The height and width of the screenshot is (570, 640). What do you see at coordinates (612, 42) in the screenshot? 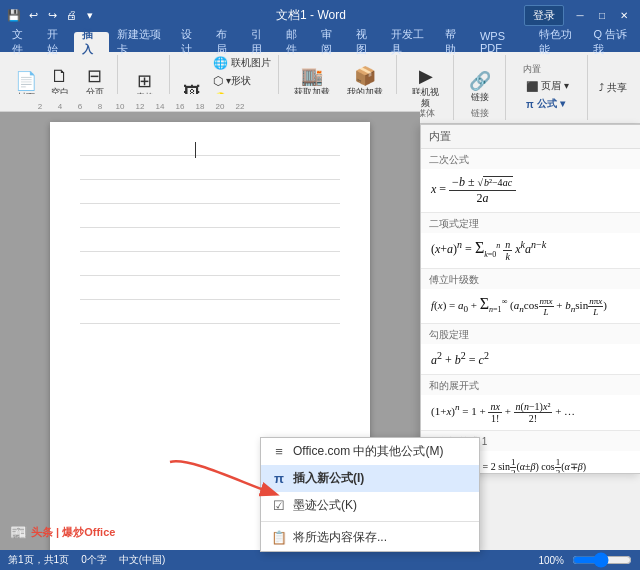
I see `tab-tell: Q 告诉我` at bounding box center [612, 42].